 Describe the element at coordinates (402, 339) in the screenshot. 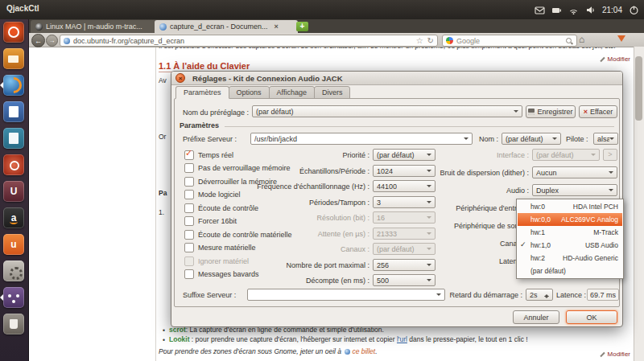

I see `url-link: l'url` at that location.